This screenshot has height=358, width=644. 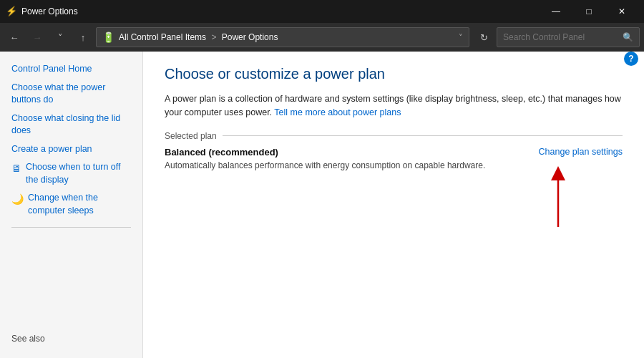 I want to click on display-icon: 🖥, so click(x=16, y=169).